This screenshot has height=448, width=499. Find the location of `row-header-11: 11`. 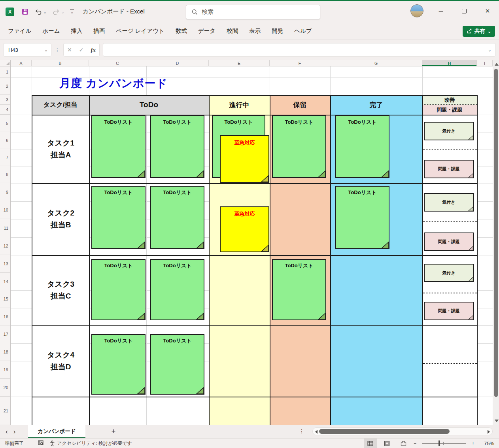

row-header-11: 11 is located at coordinates (5, 228).